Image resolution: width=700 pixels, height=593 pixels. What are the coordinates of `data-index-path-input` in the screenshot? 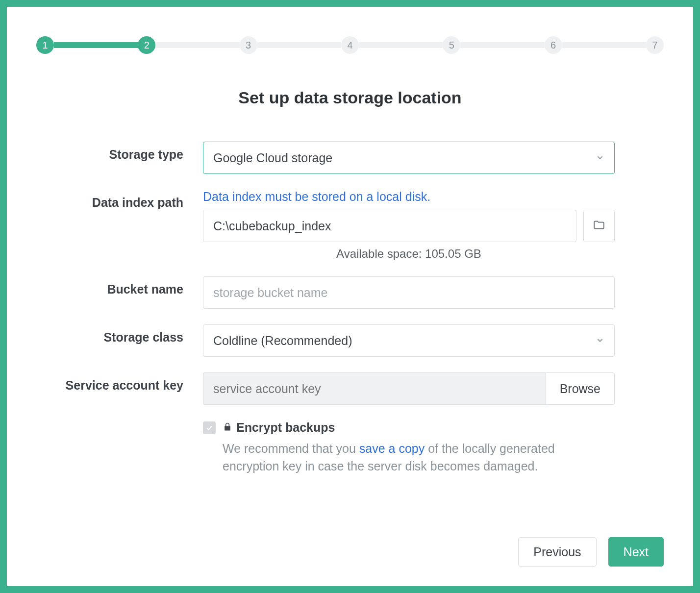 It's located at (390, 226).